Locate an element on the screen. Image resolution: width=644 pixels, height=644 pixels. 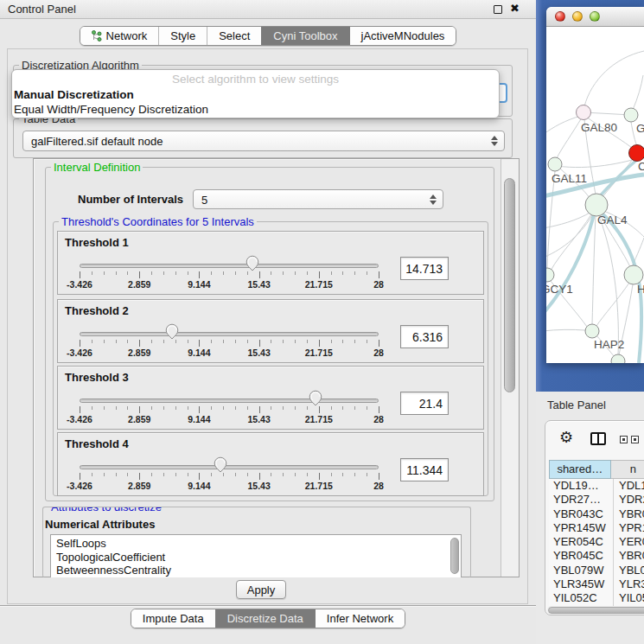
close-traffic-light-icon is located at coordinates (560, 16).